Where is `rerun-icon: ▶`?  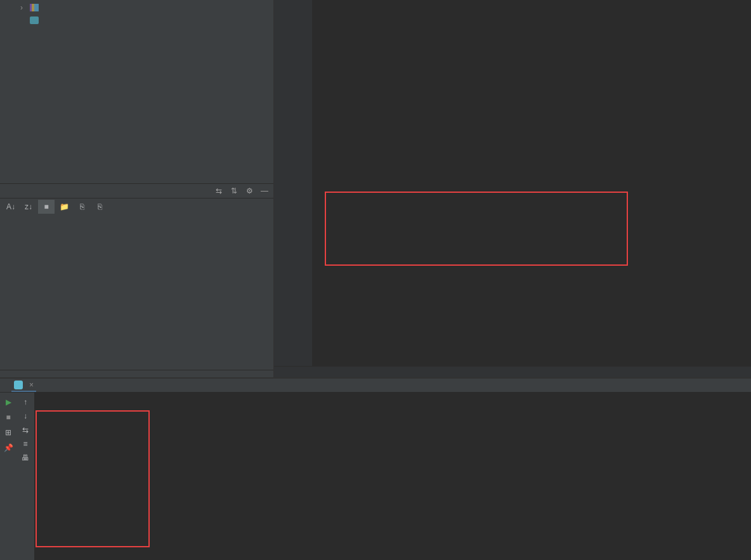 rerun-icon: ▶ is located at coordinates (8, 402).